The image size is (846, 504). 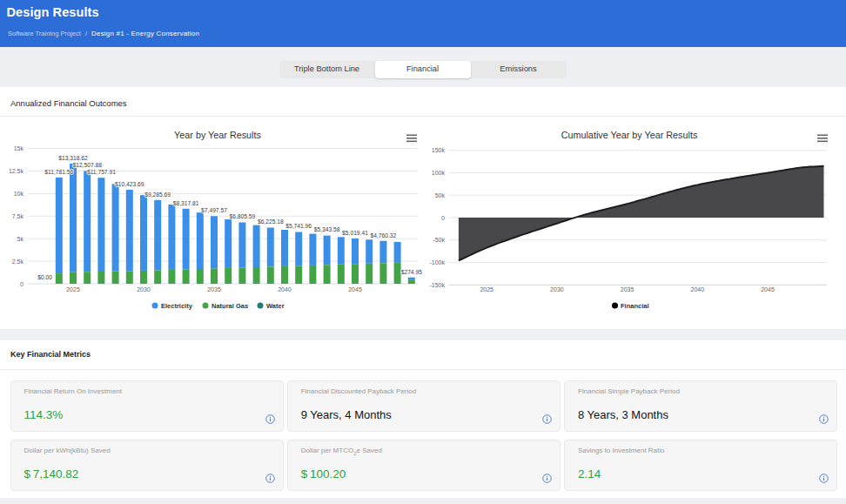 I want to click on svg-text: $274.95, so click(x=412, y=272).